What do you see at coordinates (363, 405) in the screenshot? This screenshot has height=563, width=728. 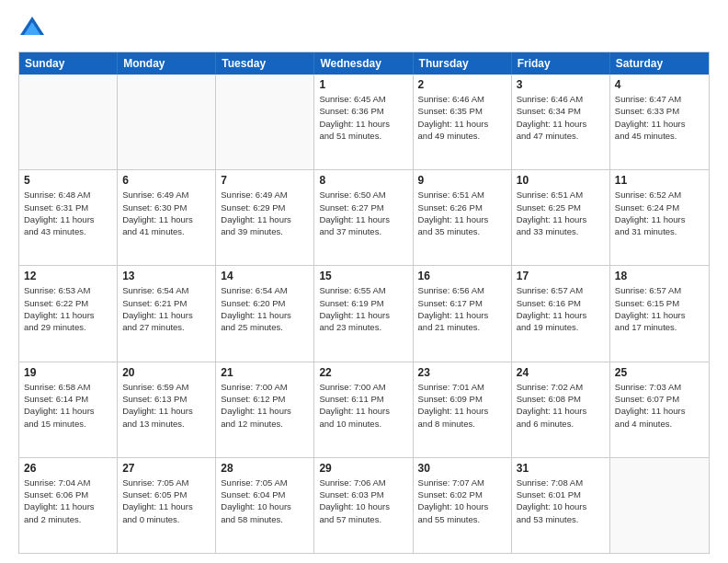 I see `day-info: Sunrise: 7:00 AM Sunset: 6:11 PM Dayligh…` at bounding box center [363, 405].